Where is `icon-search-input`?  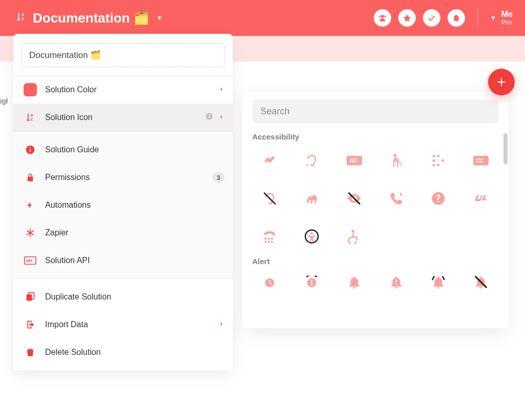 icon-search-input is located at coordinates (375, 111).